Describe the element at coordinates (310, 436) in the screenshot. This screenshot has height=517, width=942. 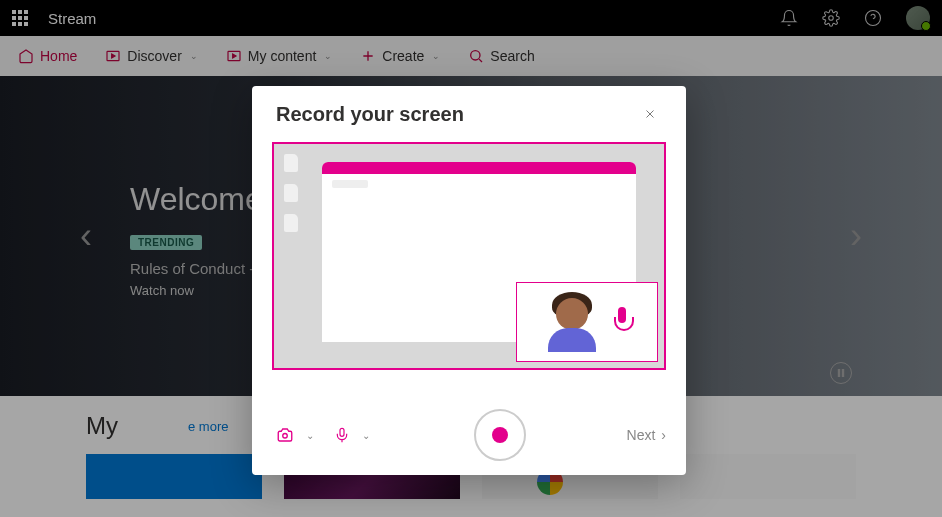
I see `camera-options-dropdown: ⌄` at that location.